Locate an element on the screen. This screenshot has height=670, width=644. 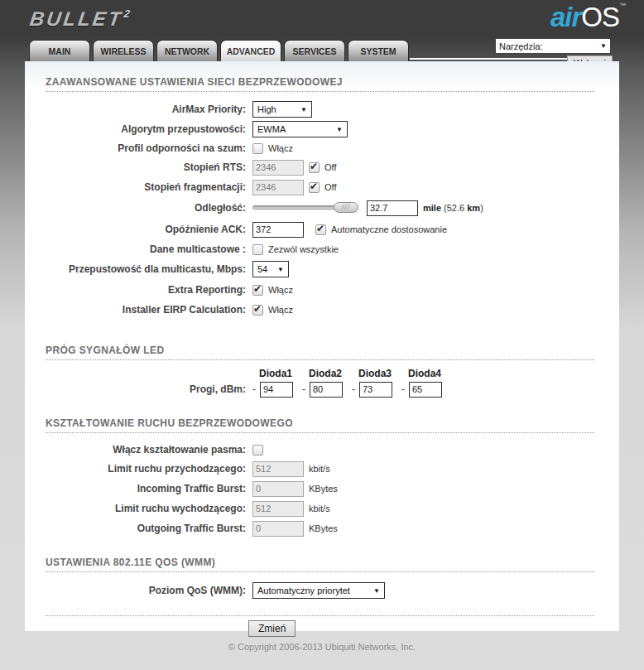
tabs: MAIN WIRELESS NETWORK ADVANCED SERVICES … is located at coordinates (219, 51).